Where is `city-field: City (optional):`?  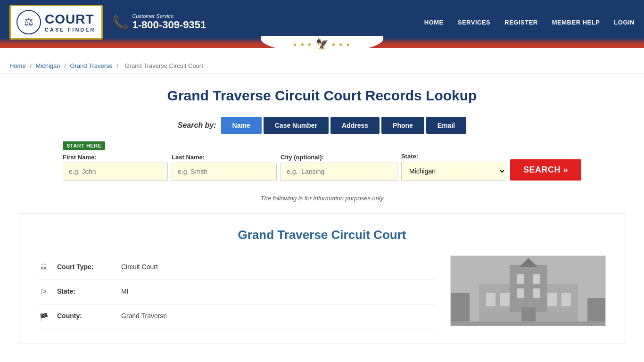
city-field: City (optional): is located at coordinates (339, 167).